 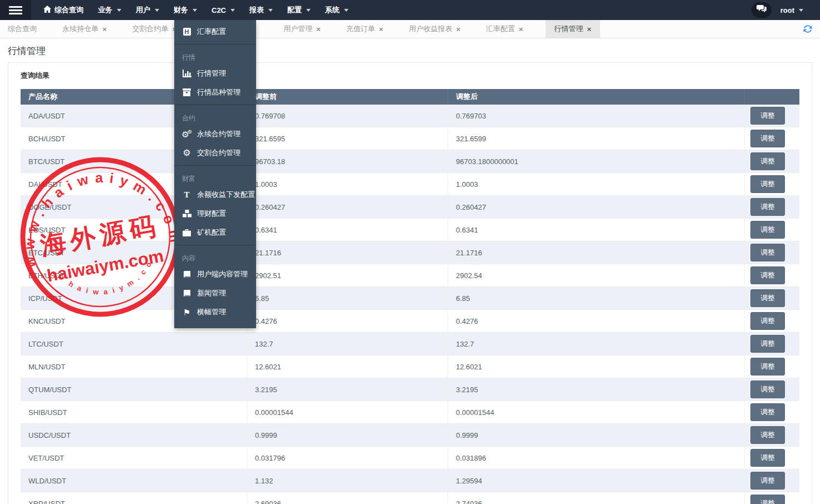 What do you see at coordinates (504, 29) in the screenshot?
I see `tab-汇率配置: 汇率配置×` at bounding box center [504, 29].